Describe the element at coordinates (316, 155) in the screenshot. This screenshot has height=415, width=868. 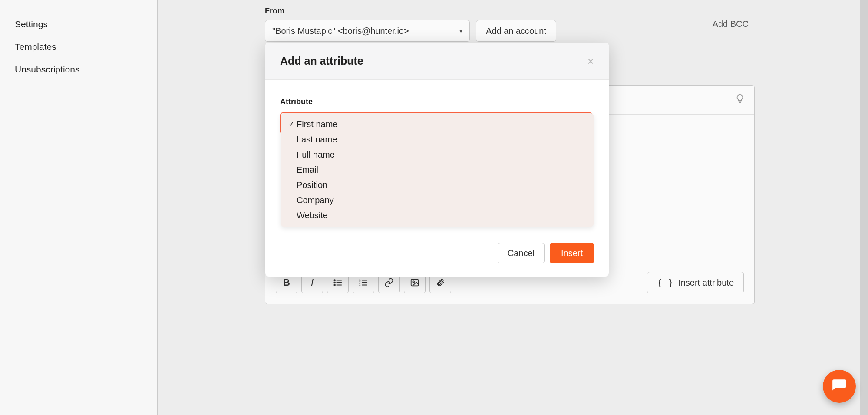
I see `attribute-option-label: Full name` at that location.